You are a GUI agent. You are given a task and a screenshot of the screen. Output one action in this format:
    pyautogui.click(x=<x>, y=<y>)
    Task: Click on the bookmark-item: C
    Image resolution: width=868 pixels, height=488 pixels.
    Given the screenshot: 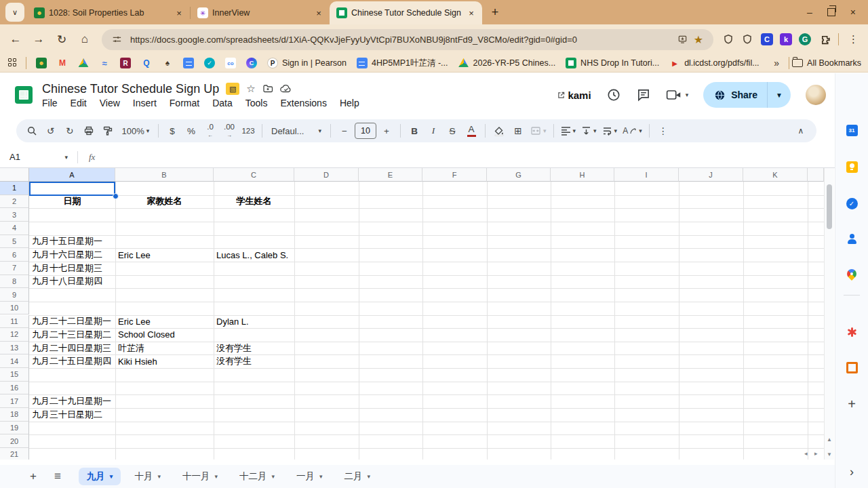 What is the action you would take?
    pyautogui.click(x=252, y=63)
    